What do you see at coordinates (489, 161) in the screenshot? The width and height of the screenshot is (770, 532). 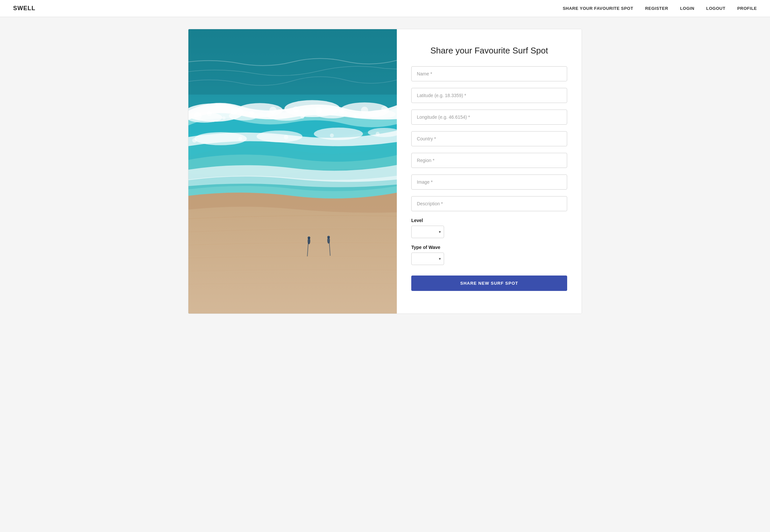 I see `region-input` at bounding box center [489, 161].